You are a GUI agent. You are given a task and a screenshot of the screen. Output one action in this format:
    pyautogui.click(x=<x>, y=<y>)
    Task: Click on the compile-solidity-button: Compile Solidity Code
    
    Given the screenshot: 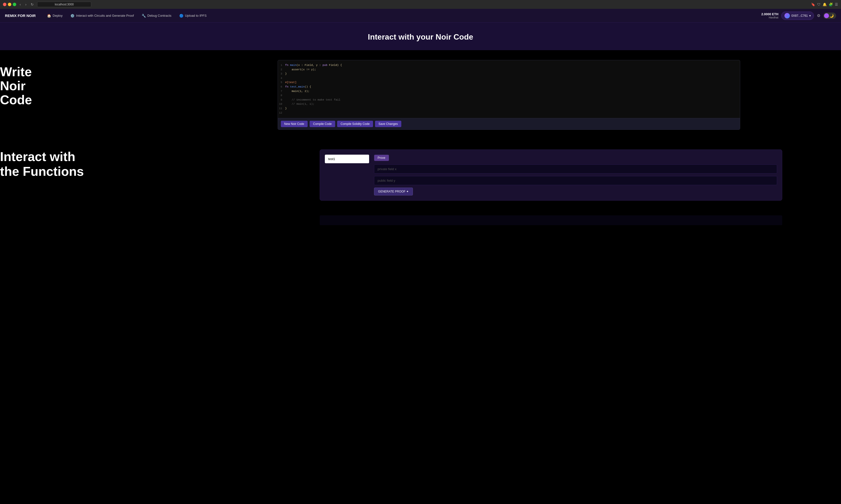 What is the action you would take?
    pyautogui.click(x=355, y=124)
    